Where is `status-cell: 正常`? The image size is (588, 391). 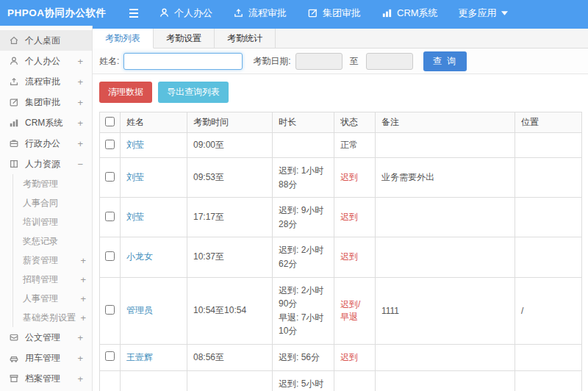 status-cell: 正常 is located at coordinates (355, 146).